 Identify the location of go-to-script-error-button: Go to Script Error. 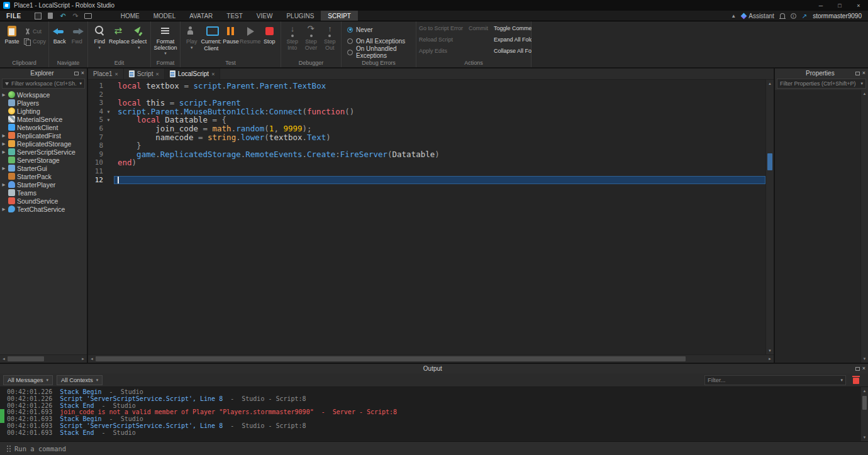
(441, 28).